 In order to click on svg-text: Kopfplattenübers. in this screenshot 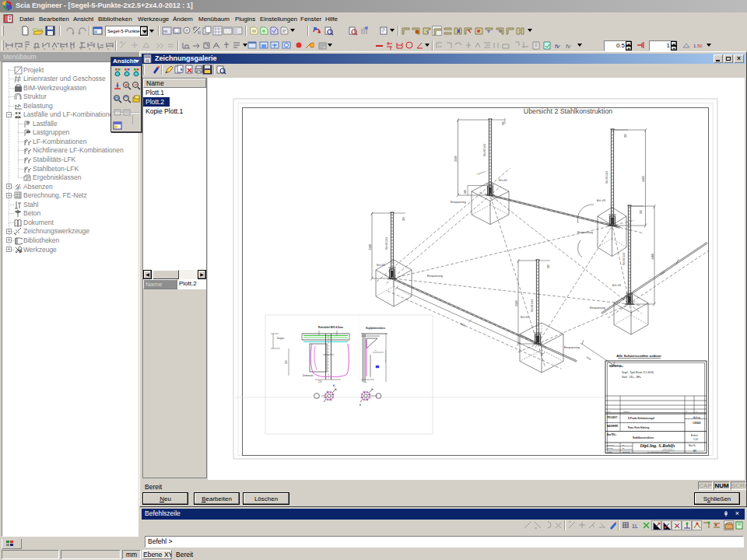, I will do `click(376, 328)`.